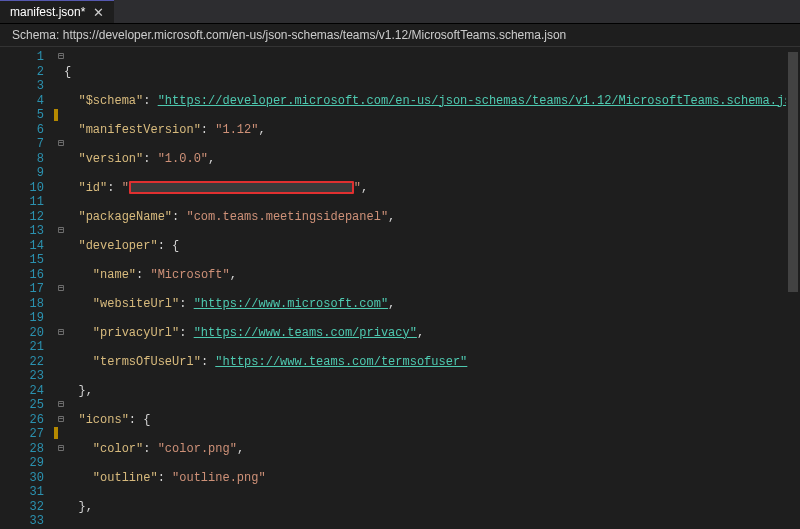  I want to click on scrollbar-thumb, so click(793, 172).